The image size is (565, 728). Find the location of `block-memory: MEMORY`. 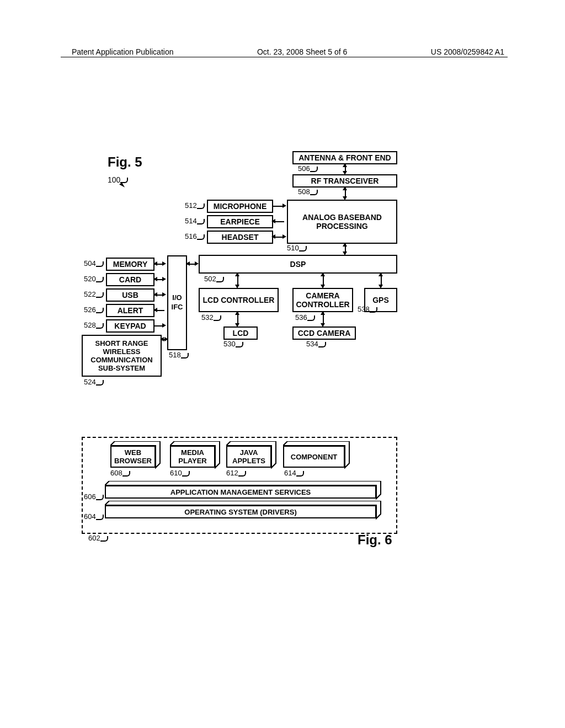

block-memory: MEMORY is located at coordinates (130, 264).